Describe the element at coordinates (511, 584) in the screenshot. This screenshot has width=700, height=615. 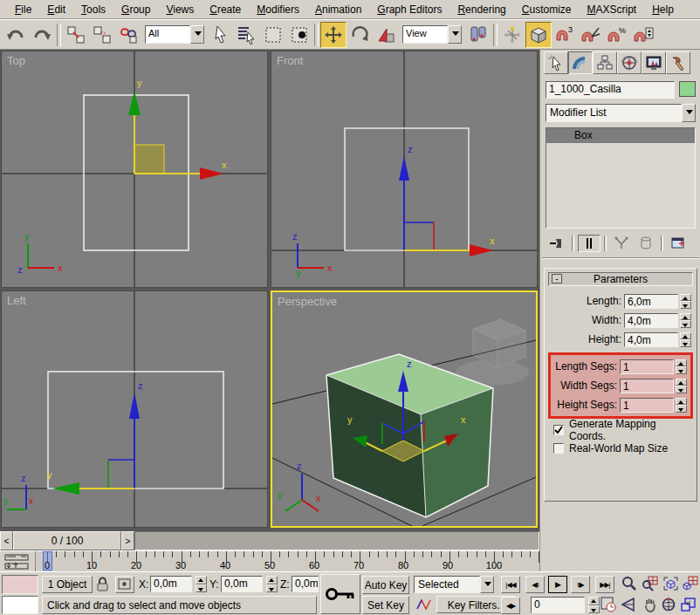
I see `go-to-start-button: |◀◀` at that location.